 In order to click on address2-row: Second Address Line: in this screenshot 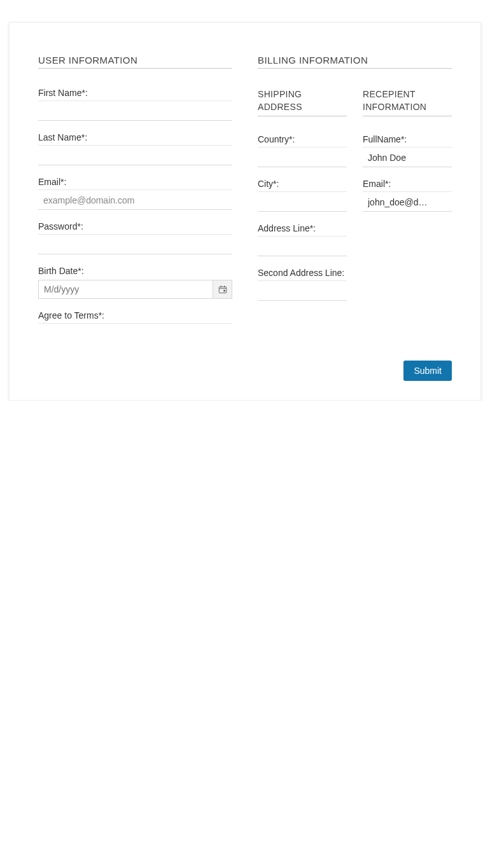, I will do `click(302, 284)`.